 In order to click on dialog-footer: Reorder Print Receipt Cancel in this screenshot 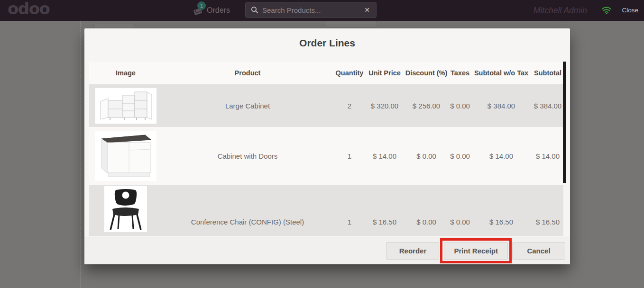, I will do `click(327, 251)`.